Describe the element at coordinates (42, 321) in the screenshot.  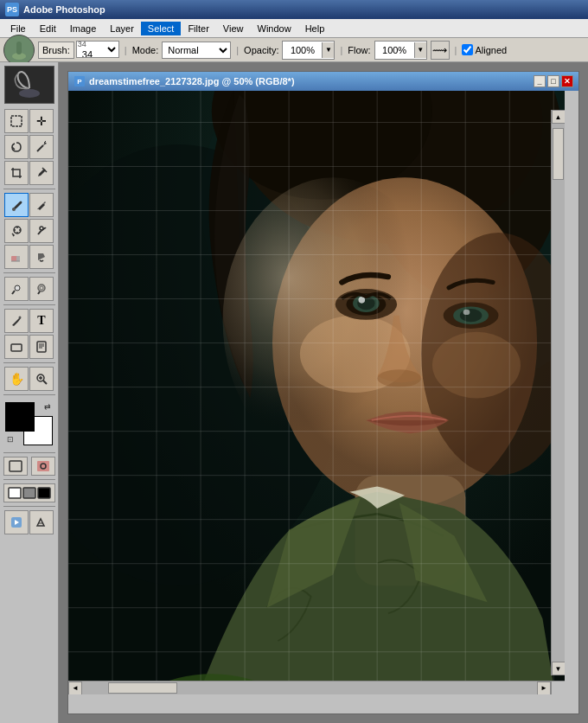
I see `text-tool: T` at that location.